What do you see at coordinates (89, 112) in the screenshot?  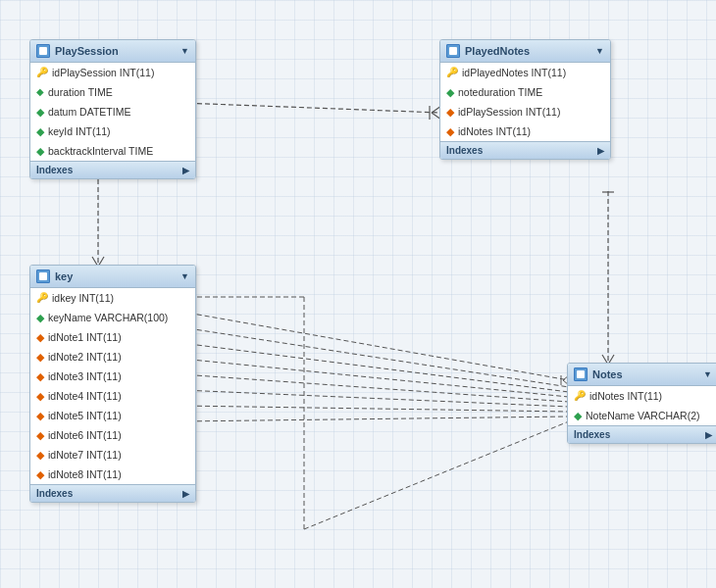 I see `field-label: datum DATETIME` at bounding box center [89, 112].